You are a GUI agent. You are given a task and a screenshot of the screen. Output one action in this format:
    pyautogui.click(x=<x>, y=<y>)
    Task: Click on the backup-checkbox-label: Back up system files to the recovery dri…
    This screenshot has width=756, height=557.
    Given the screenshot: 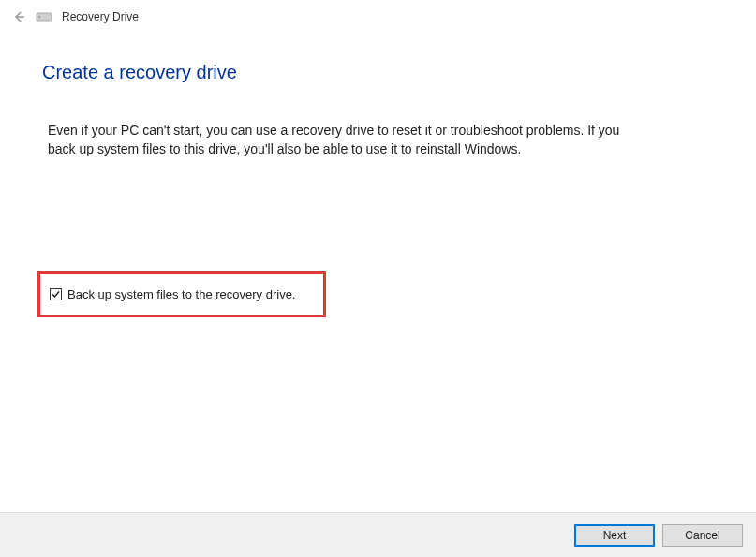 What is the action you would take?
    pyautogui.click(x=182, y=294)
    